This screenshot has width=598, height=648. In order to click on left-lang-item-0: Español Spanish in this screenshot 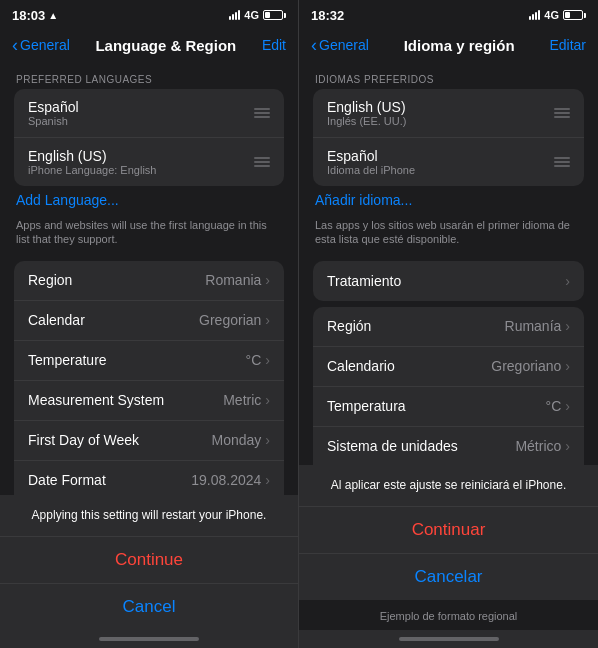, I will do `click(149, 114)`.